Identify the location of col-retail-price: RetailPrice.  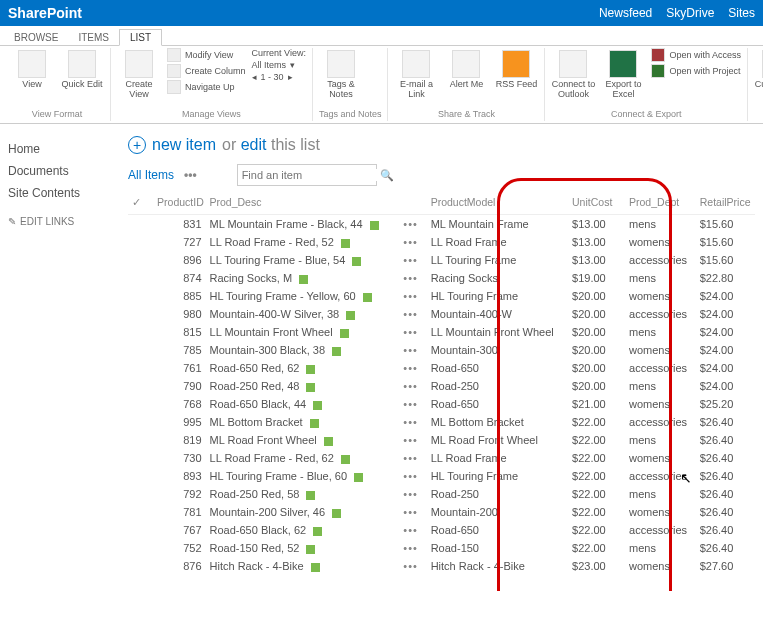
(726, 204).